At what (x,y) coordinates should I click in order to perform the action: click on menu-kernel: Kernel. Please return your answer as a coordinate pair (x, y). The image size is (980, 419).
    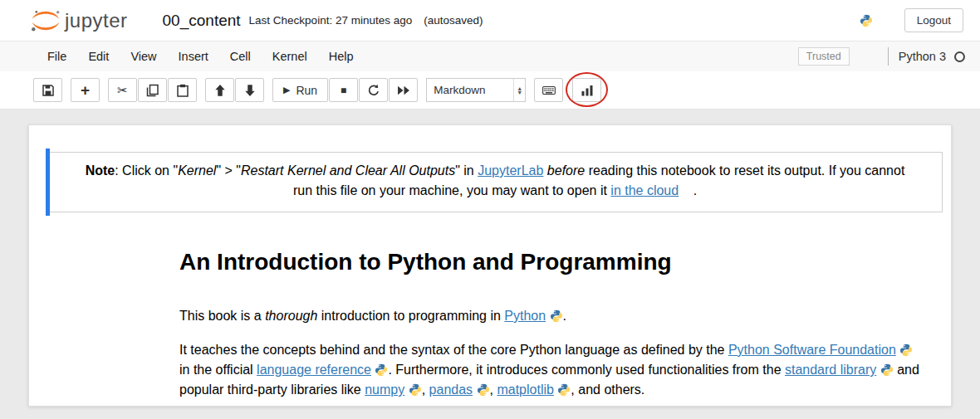
    Looking at the image, I should click on (290, 56).